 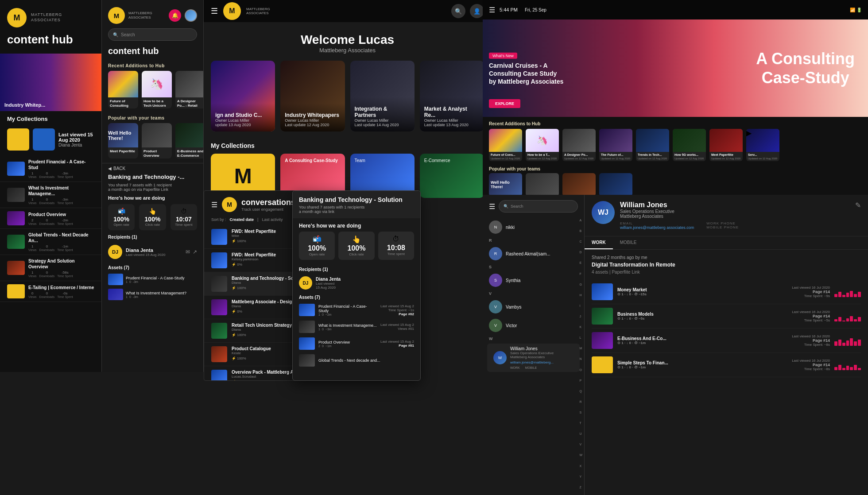 What do you see at coordinates (188, 252) in the screenshot?
I see `email-icon: ✉` at bounding box center [188, 252].